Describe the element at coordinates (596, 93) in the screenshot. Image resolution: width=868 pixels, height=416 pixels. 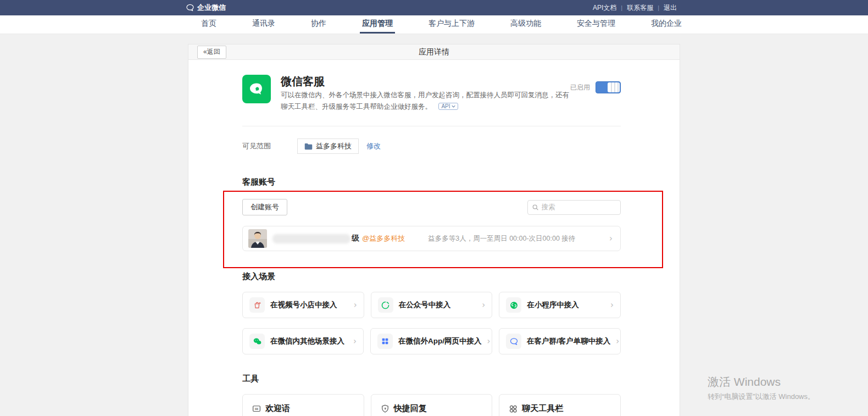
I see `app-status: 已启用` at that location.